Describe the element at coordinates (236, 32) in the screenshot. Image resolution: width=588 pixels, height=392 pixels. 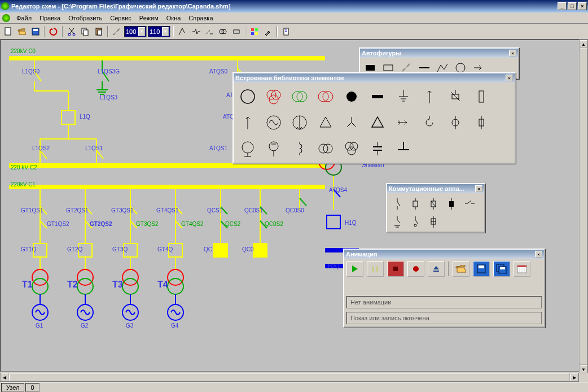
I see `tool-element` at that location.